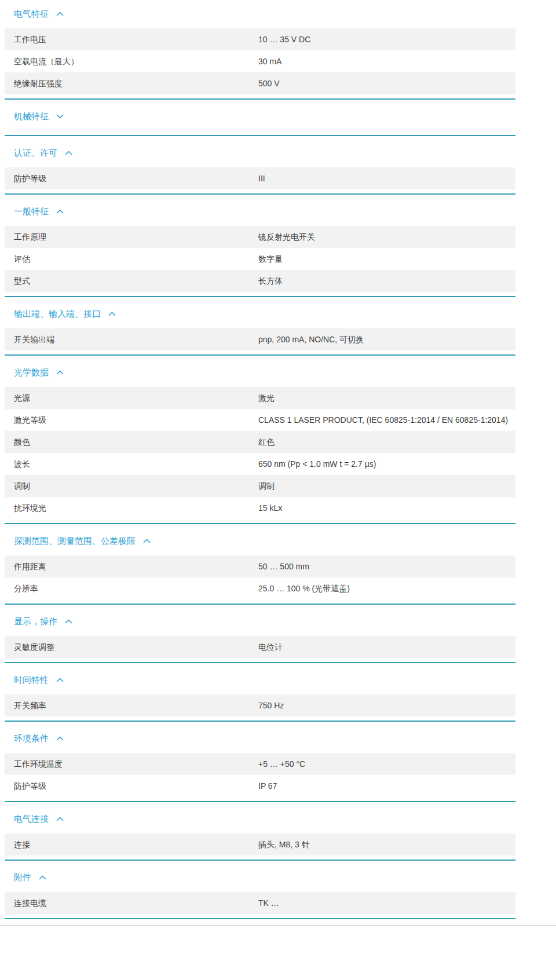 This screenshot has width=556, height=980. Describe the element at coordinates (260, 178) in the screenshot. I see `spec-row: 防护等级 III` at that location.